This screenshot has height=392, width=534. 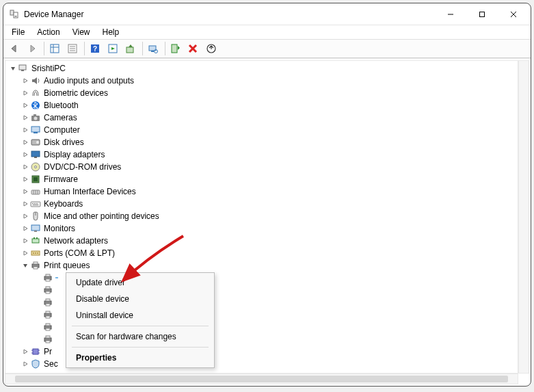 What do you see at coordinates (140, 320) in the screenshot?
I see `context-menu: Update driver Disable device Uninstall d…` at bounding box center [140, 320].